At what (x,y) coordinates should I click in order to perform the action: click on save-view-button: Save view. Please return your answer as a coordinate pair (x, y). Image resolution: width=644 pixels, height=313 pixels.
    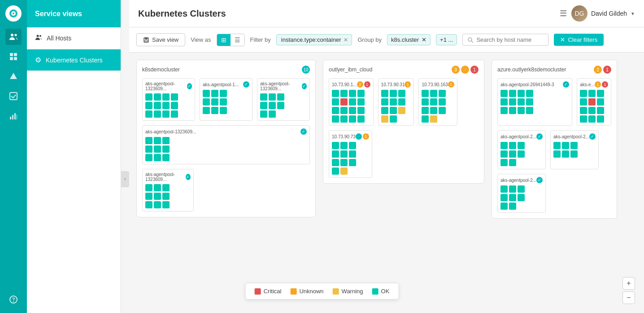
    Looking at the image, I should click on (161, 40).